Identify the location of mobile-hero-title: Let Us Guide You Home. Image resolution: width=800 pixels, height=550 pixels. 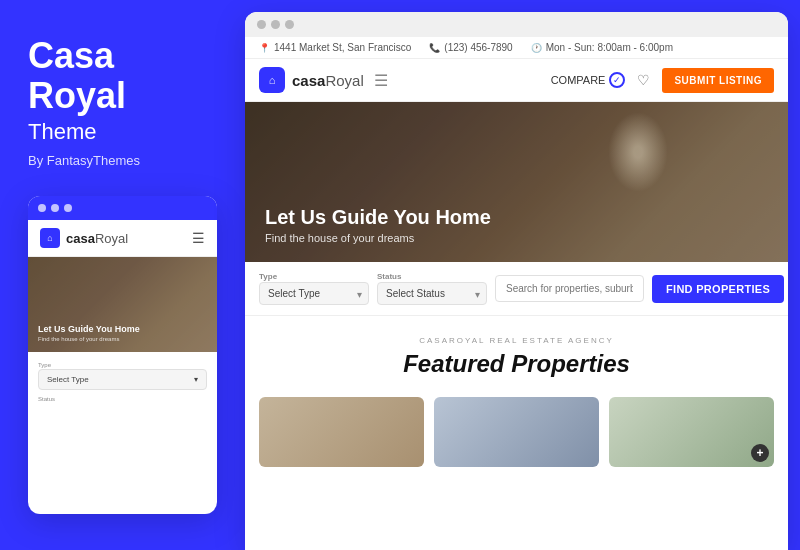
(89, 330).